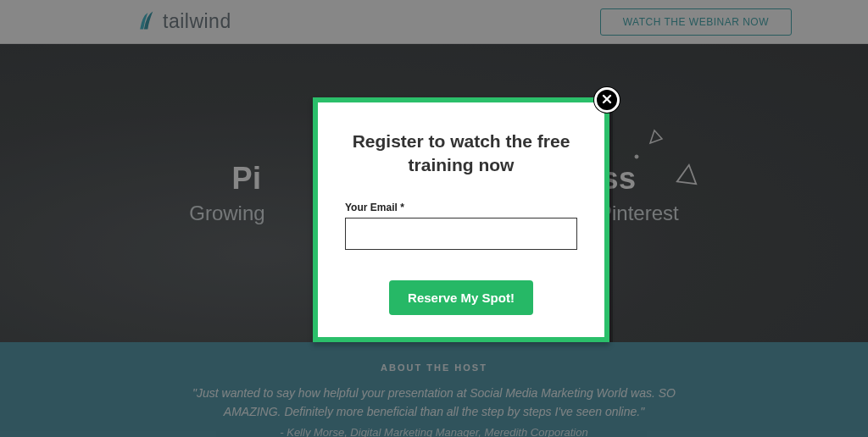 The image size is (868, 437). I want to click on testimonial-quote: "Just wanted to say how helpful your pre…, so click(434, 403).